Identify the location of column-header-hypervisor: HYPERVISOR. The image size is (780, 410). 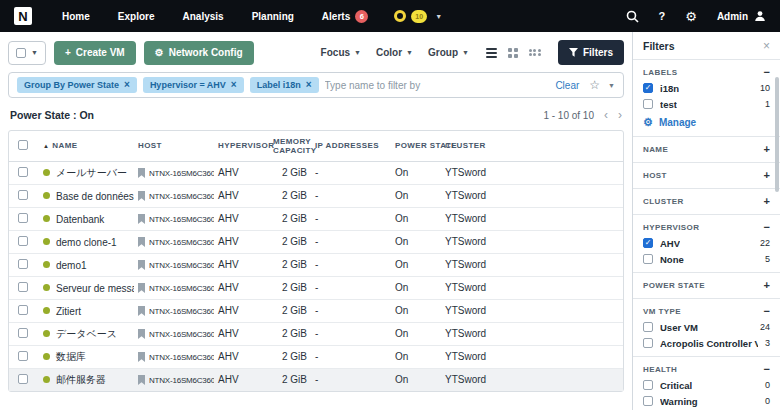
(242, 146).